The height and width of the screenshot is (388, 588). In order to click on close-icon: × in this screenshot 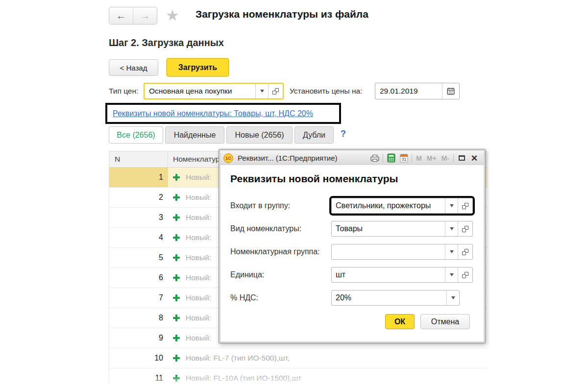, I will do `click(474, 158)`.